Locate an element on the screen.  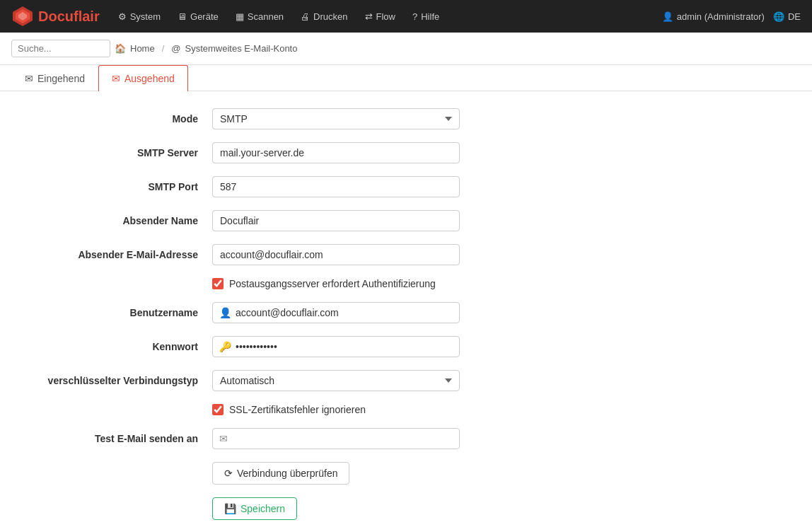
absender-name-input is located at coordinates (336, 221).